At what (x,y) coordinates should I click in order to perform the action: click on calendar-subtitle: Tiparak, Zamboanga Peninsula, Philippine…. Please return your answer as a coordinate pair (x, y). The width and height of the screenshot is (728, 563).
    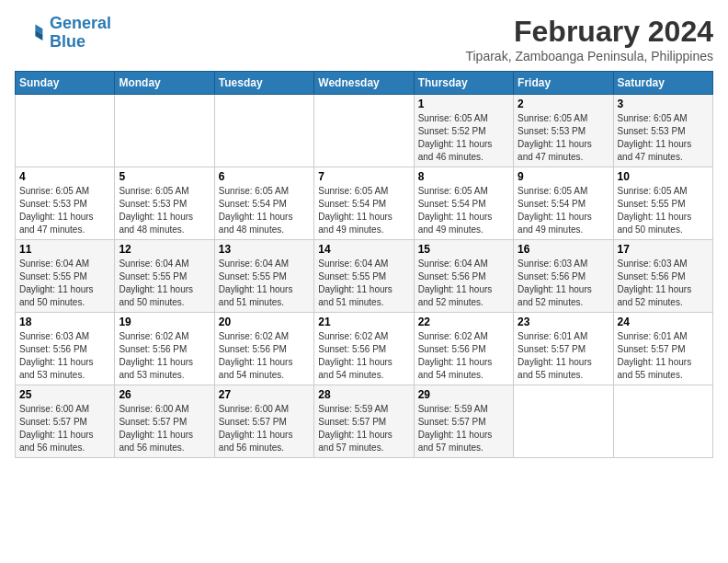
    Looking at the image, I should click on (589, 56).